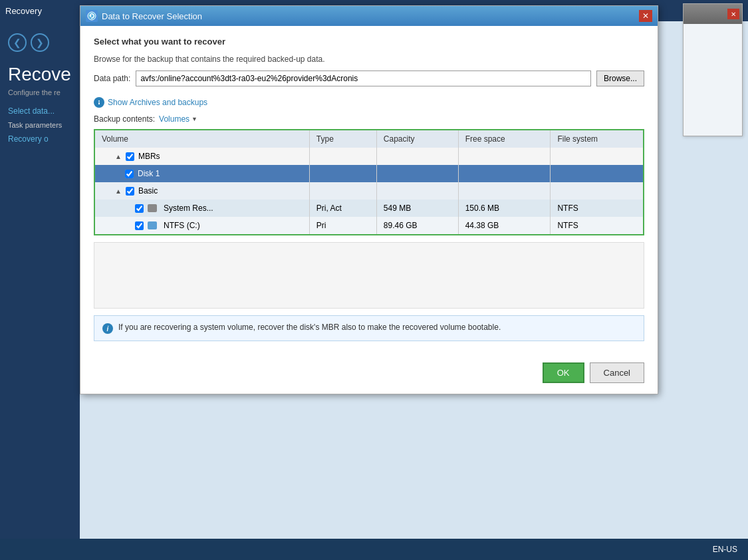 This screenshot has height=560, width=748. Describe the element at coordinates (124, 119) in the screenshot. I see `backup-contents-label: Backup contents:` at that location.